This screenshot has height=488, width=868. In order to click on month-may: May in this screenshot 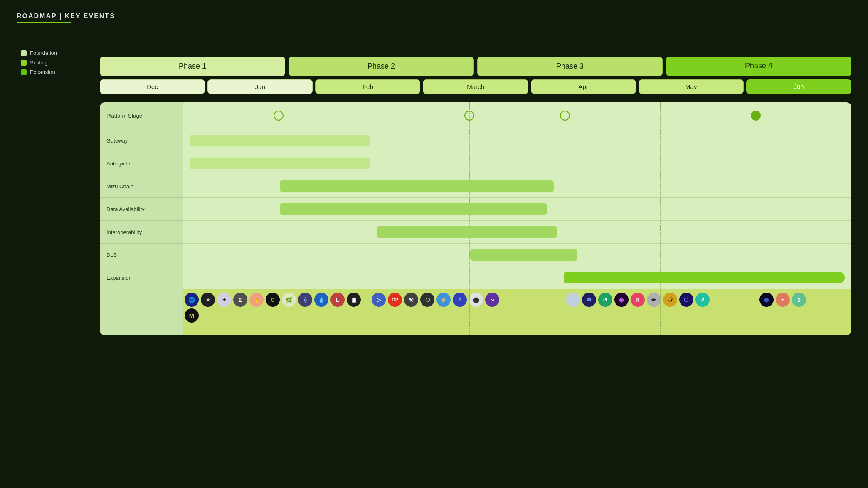, I will do `click(691, 86)`.